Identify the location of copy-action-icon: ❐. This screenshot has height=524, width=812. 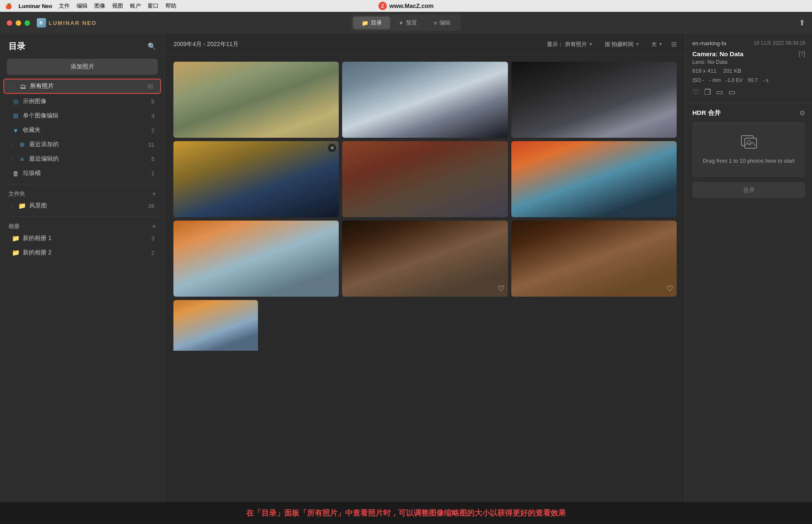
(708, 92).